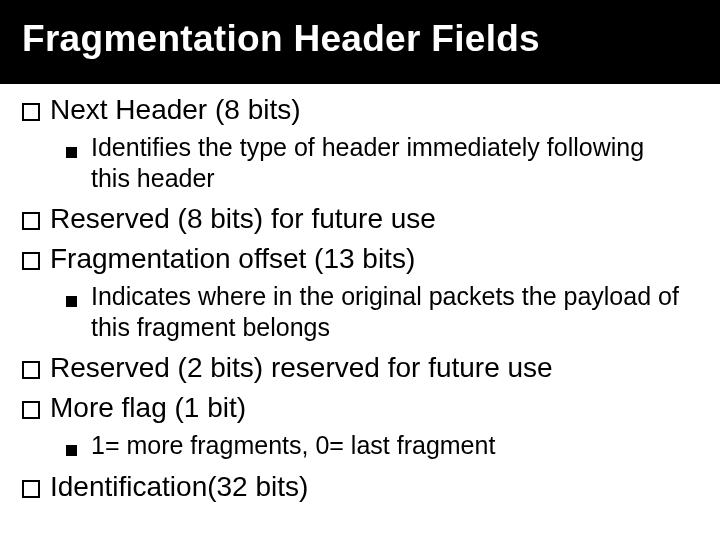 The height and width of the screenshot is (540, 720). Describe the element at coordinates (360, 108) in the screenshot. I see `bullet-next-header: Next Header (8 bits)` at that location.